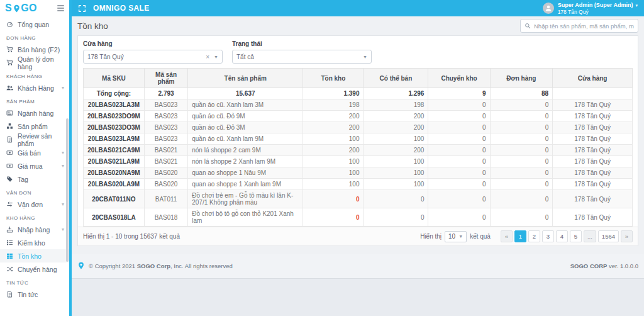  Describe the element at coordinates (35, 49) in the screenshot. I see `sidebar-item-ban-hang: Bán hàng (F2)` at that location.